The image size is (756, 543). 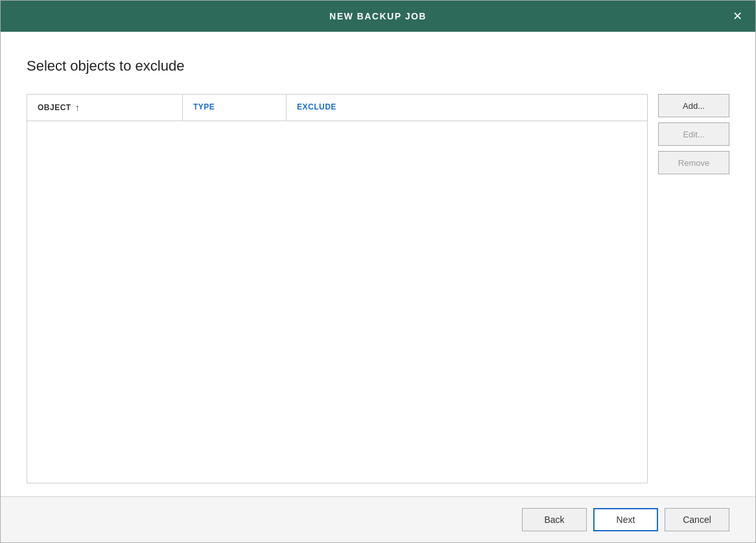 I want to click on column-type: TYPE, so click(x=235, y=108).